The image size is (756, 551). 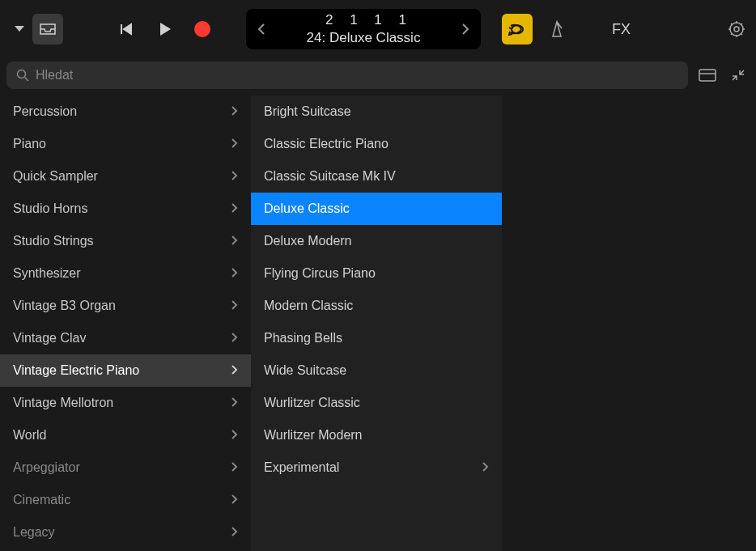 I want to click on collapse-icon, so click(x=738, y=75).